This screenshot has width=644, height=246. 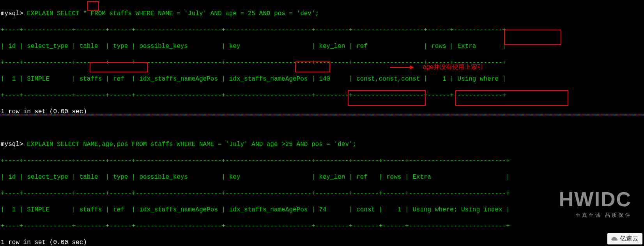 I want to click on arrow-icon, so click(x=402, y=67).